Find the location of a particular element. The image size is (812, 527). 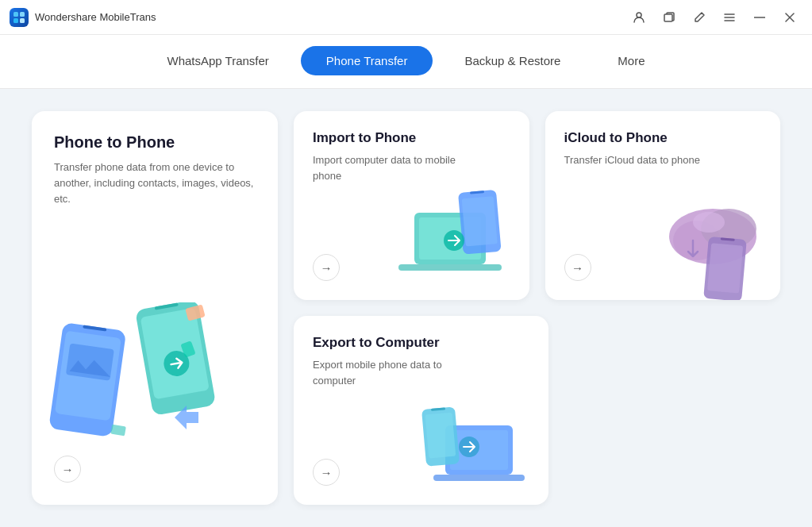

icloud-to-phone-desc: Transfer iCloud data to phone is located at coordinates (644, 160).